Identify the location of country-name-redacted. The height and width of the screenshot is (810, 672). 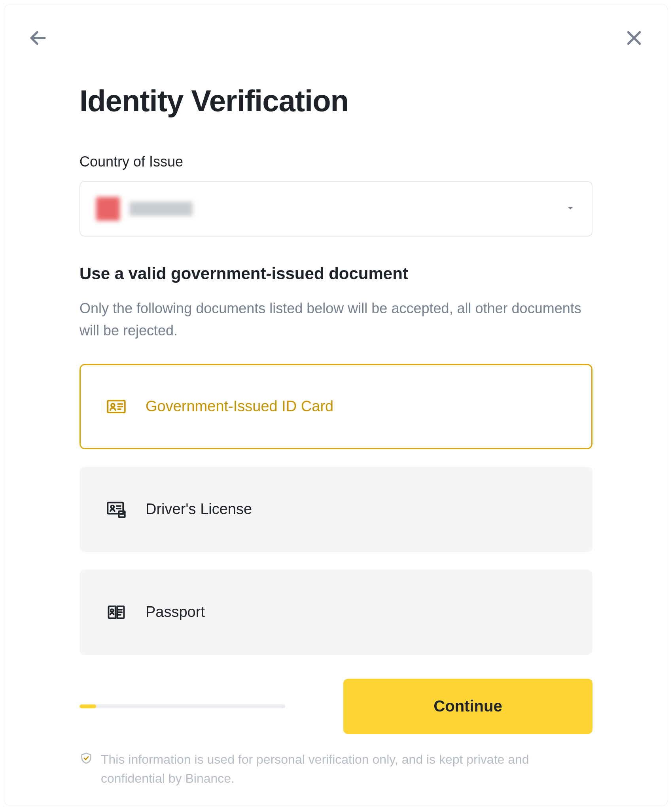
(161, 209).